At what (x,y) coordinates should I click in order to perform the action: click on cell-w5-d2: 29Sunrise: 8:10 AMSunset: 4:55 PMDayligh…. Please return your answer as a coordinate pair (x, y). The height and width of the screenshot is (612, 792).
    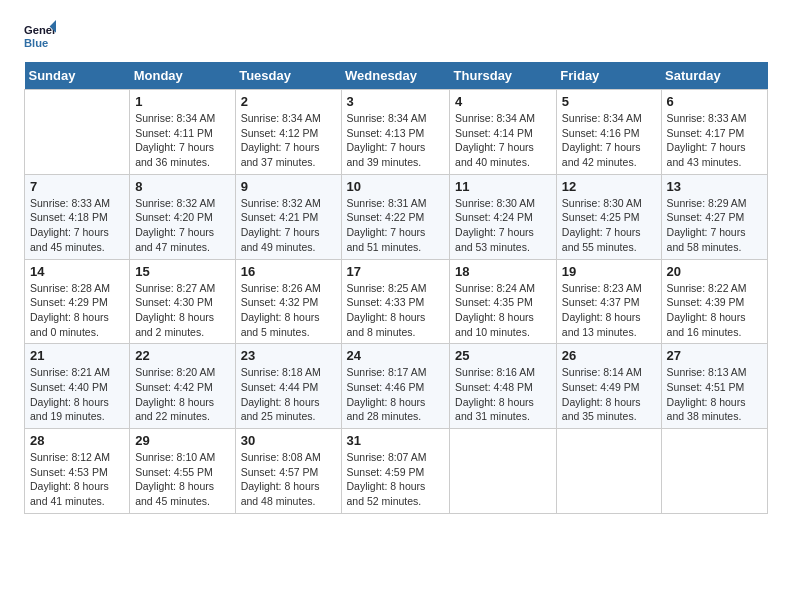
    Looking at the image, I should click on (182, 472).